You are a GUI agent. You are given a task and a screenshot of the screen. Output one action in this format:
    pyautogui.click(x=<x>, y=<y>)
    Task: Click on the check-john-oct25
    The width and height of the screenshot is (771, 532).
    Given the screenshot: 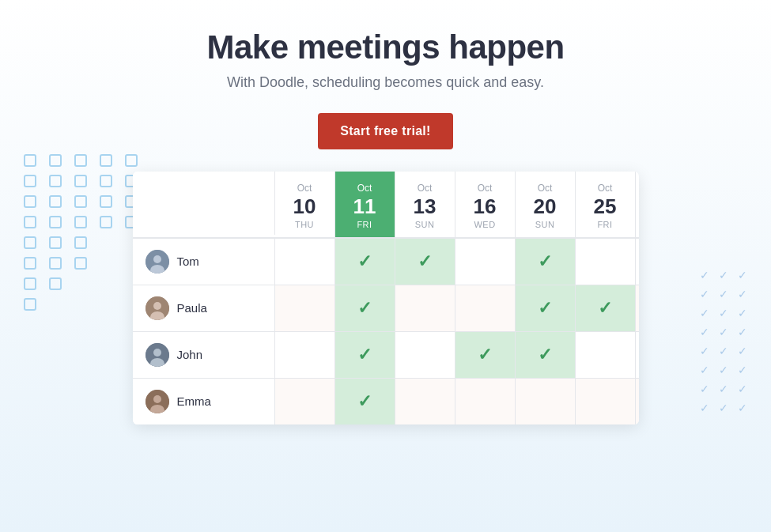 What is the action you would take?
    pyautogui.click(x=606, y=355)
    